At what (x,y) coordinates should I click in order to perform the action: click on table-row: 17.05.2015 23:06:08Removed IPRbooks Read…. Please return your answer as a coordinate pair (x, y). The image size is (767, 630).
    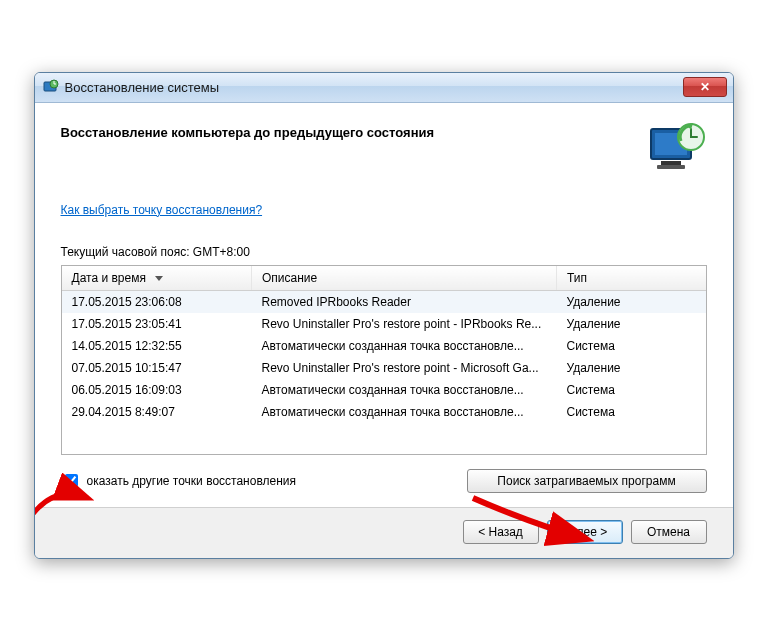
    Looking at the image, I should click on (384, 302).